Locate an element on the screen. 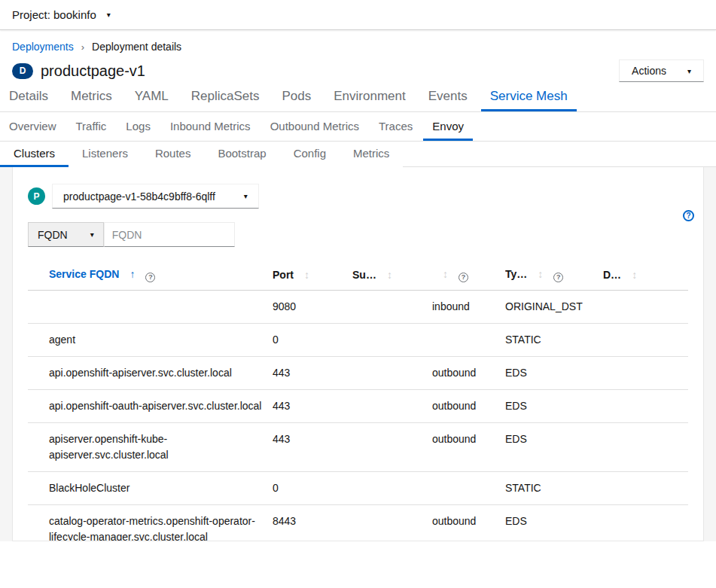 The image size is (716, 588). envoy-tab-routes: Routes is located at coordinates (173, 154).